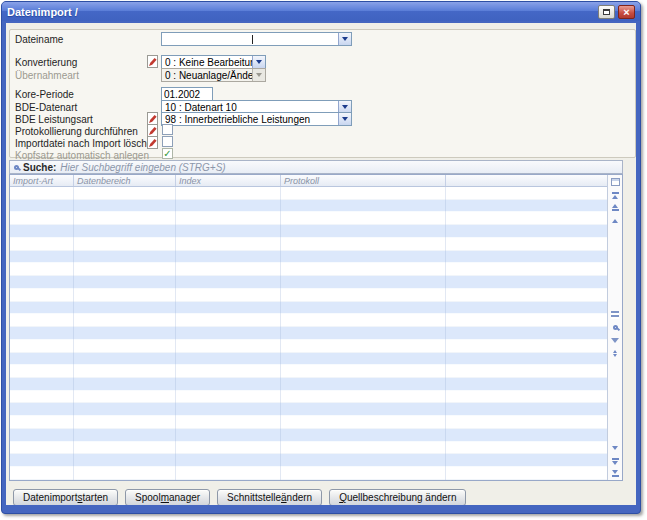 This screenshot has height=520, width=647. What do you see at coordinates (606, 12) in the screenshot?
I see `restore-button` at bounding box center [606, 12].